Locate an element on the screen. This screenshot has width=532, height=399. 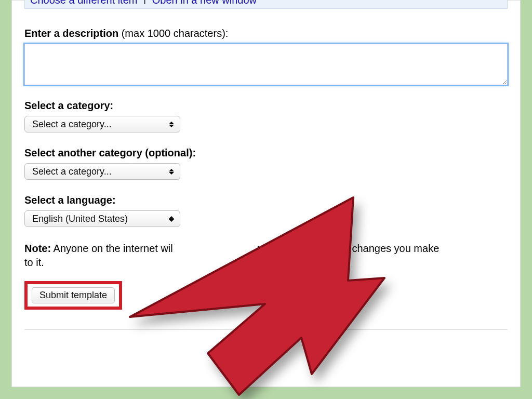
divider is located at coordinates (266, 329).